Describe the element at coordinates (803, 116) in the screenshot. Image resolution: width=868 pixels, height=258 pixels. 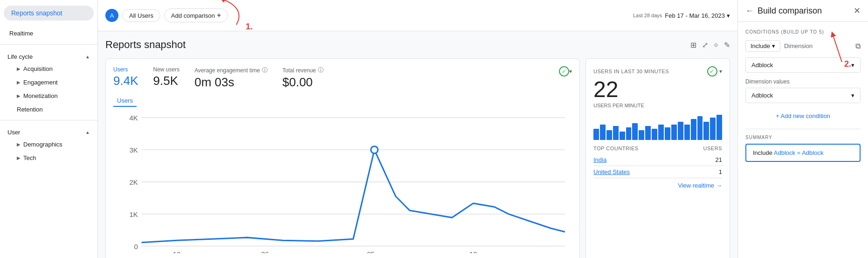
I see `add-condition-button: + Add new condition` at that location.